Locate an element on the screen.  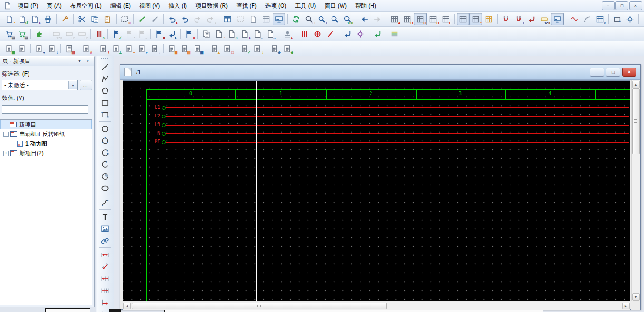
check-project-icon: ✓ is located at coordinates (116, 34).